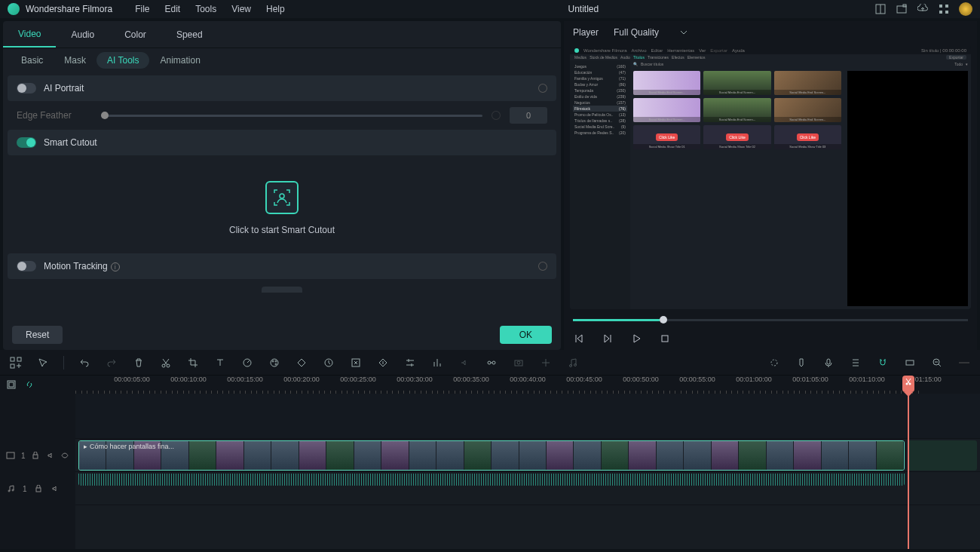 The width and height of the screenshot is (980, 552). Describe the element at coordinates (136, 35) in the screenshot. I see `tab-color: Color` at that location.